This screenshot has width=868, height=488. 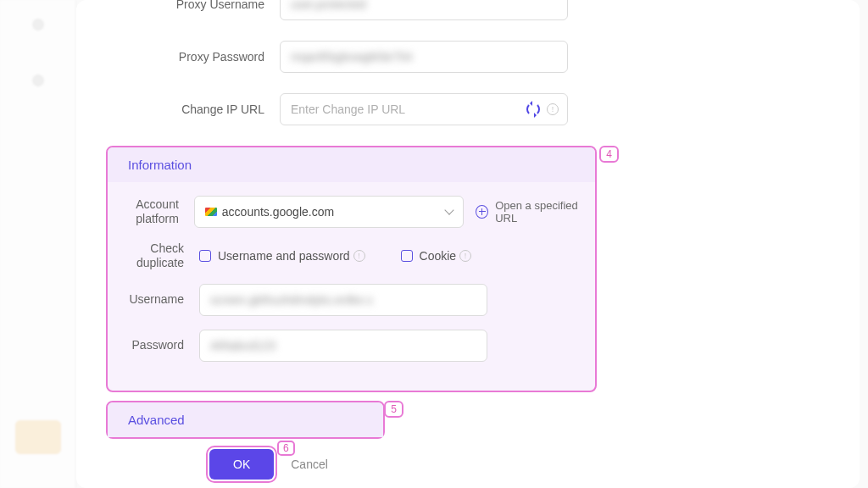 What do you see at coordinates (424, 57) in the screenshot?
I see `proxy-password-input: mqarIEkgbvwgM3e754` at bounding box center [424, 57].